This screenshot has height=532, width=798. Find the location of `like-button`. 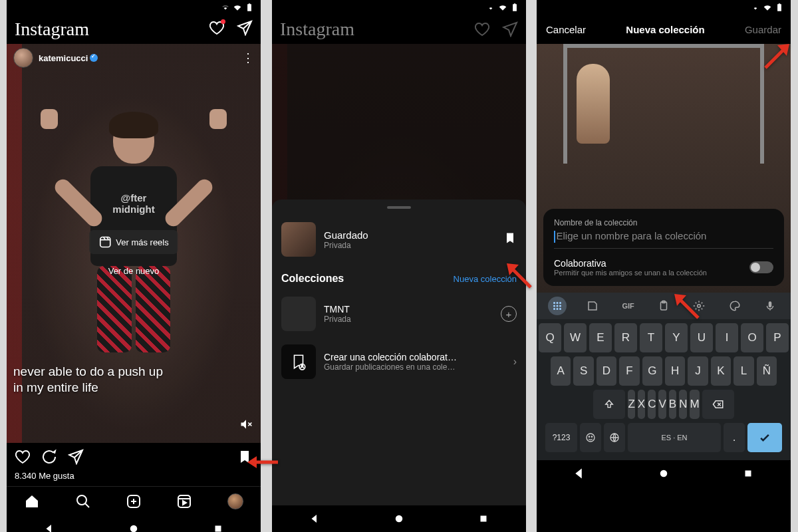

like-button is located at coordinates (23, 457).